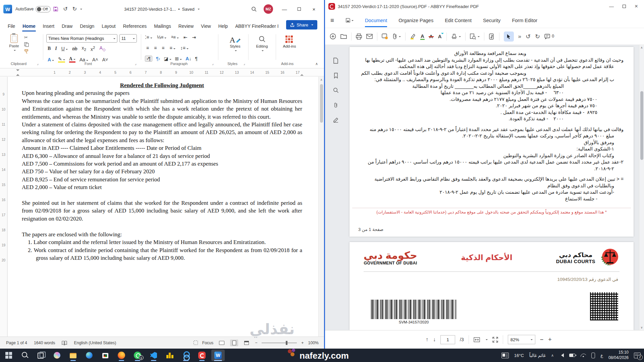 The height and width of the screenshot is (362, 644). I want to click on align-left-button: ≡, so click(148, 48).